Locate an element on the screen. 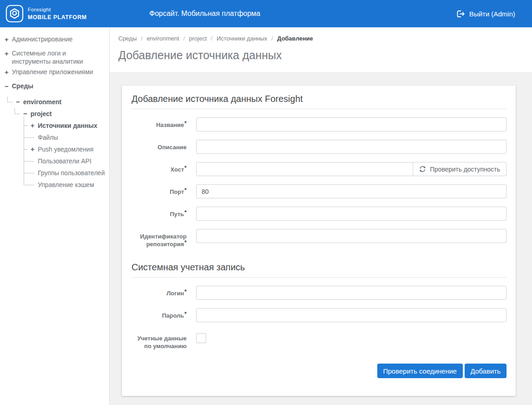 This screenshot has width=532, height=405. logo-text: Foresight MOBILE PLATFORM is located at coordinates (57, 14).